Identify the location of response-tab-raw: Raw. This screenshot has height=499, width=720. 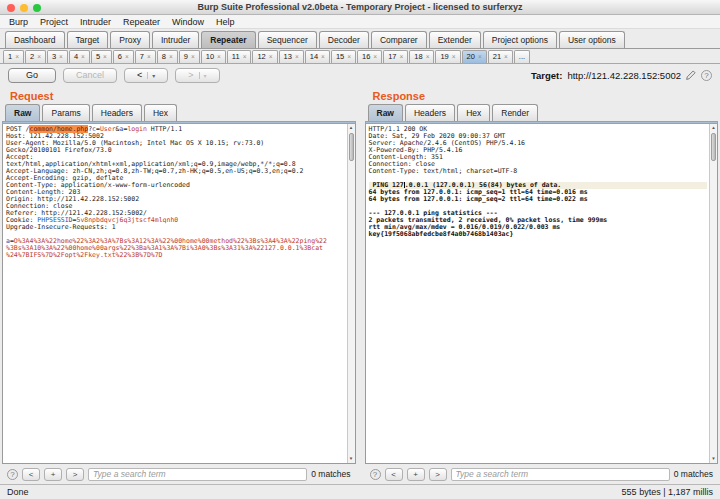
(386, 112).